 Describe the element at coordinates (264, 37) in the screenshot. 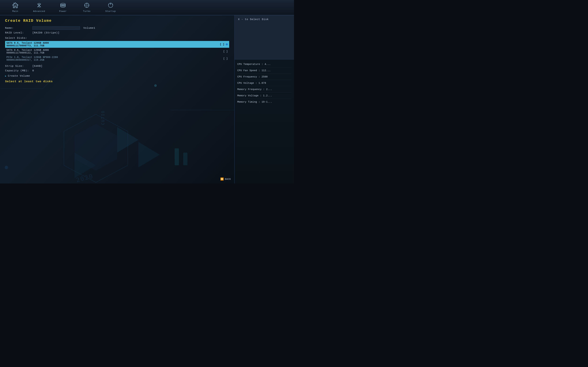

I see `right-hint: X - to Select Disk` at that location.